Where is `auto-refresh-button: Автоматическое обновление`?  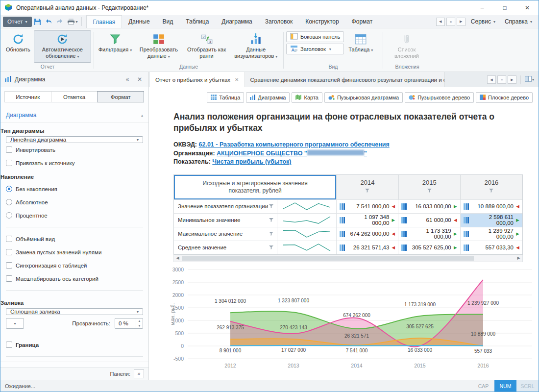
auto-refresh-button: Автоматическое обновление is located at coordinates (63, 47).